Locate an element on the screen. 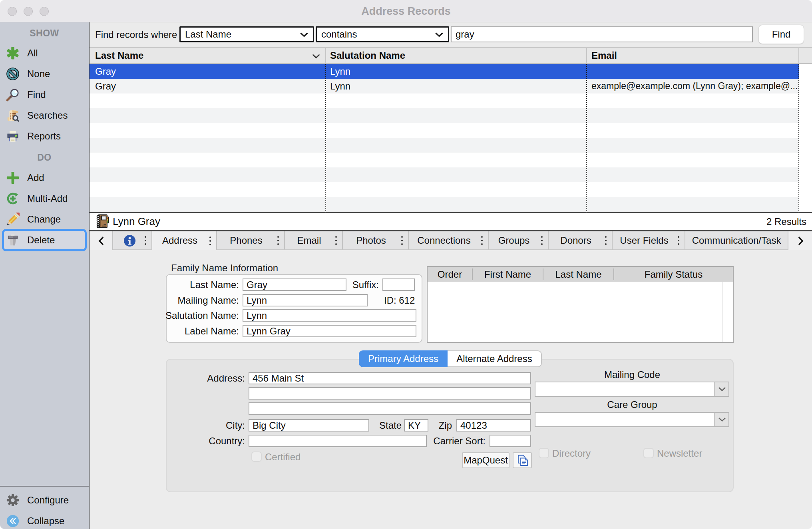 The image size is (812, 529). sidebar-item-collapse: Collapse is located at coordinates (44, 520).